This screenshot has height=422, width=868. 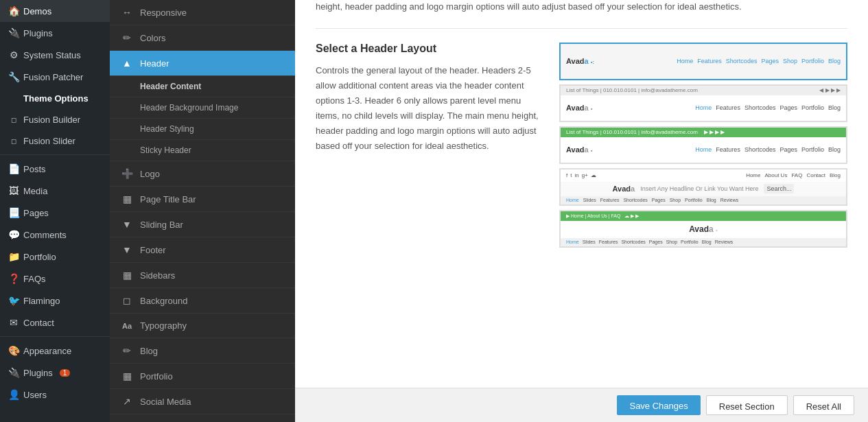 What do you see at coordinates (127, 199) in the screenshot?
I see `page-title-bar-icon: ▦` at bounding box center [127, 199].